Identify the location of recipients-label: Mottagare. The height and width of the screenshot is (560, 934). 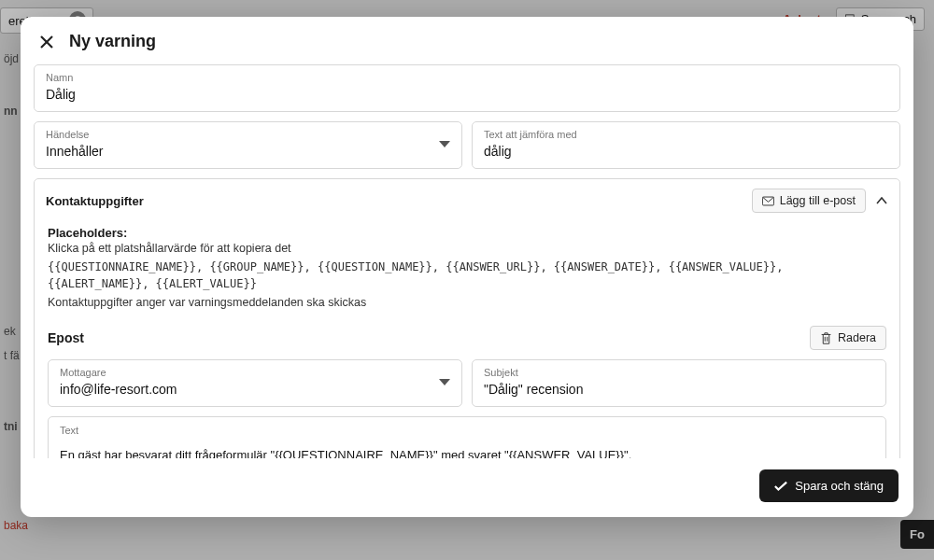
(255, 372).